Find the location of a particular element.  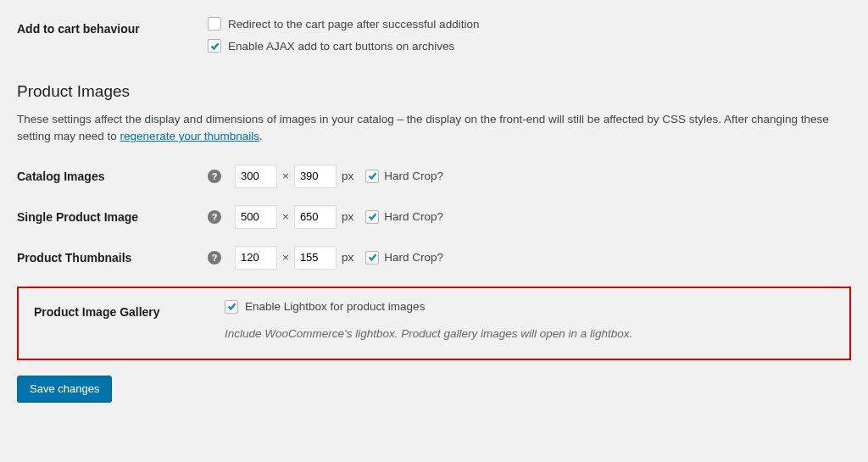

thumbs-crop-checkbox is located at coordinates (372, 258).